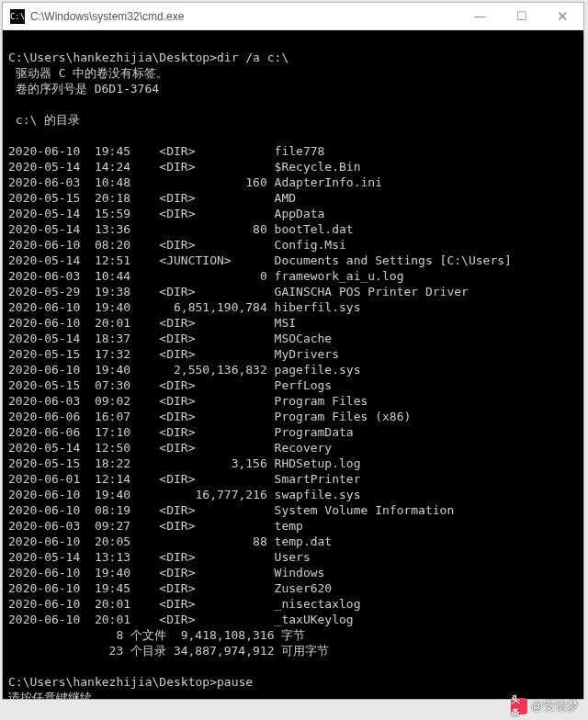 The image size is (588, 720). What do you see at coordinates (519, 706) in the screenshot?
I see `watermark-icon: 头条` at bounding box center [519, 706].